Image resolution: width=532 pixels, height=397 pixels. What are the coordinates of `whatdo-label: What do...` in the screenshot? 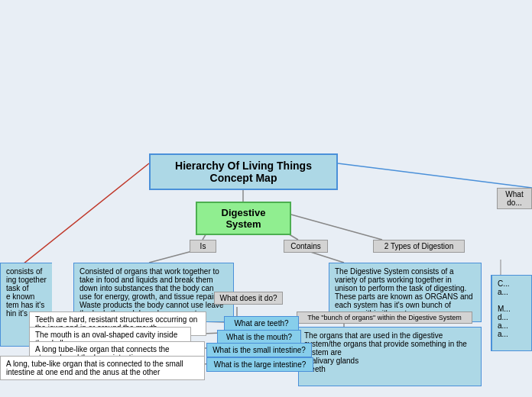 It's located at (514, 198).